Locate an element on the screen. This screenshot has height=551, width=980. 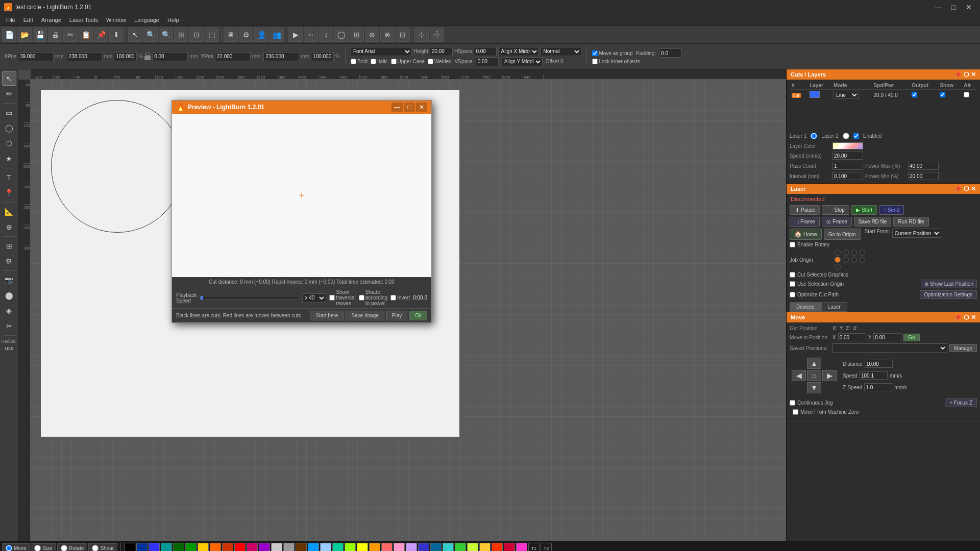
saved-positions-select is located at coordinates (890, 348).